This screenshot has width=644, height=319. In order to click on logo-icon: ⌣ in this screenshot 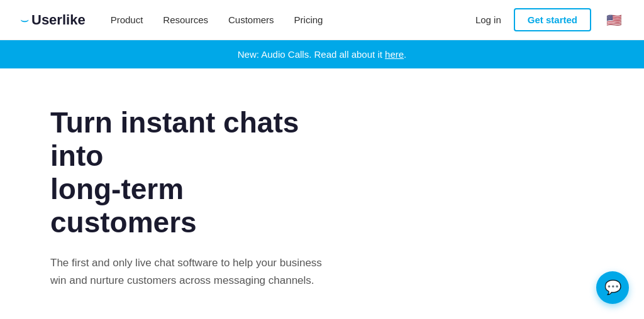, I will do `click(25, 20)`.